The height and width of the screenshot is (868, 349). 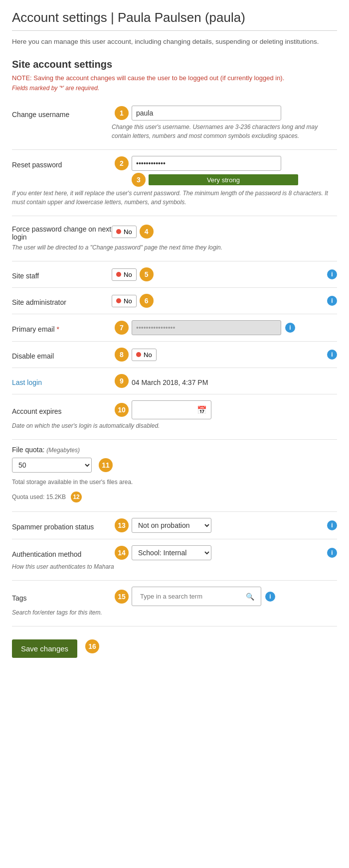 I want to click on disable-email-dot, so click(x=139, y=355).